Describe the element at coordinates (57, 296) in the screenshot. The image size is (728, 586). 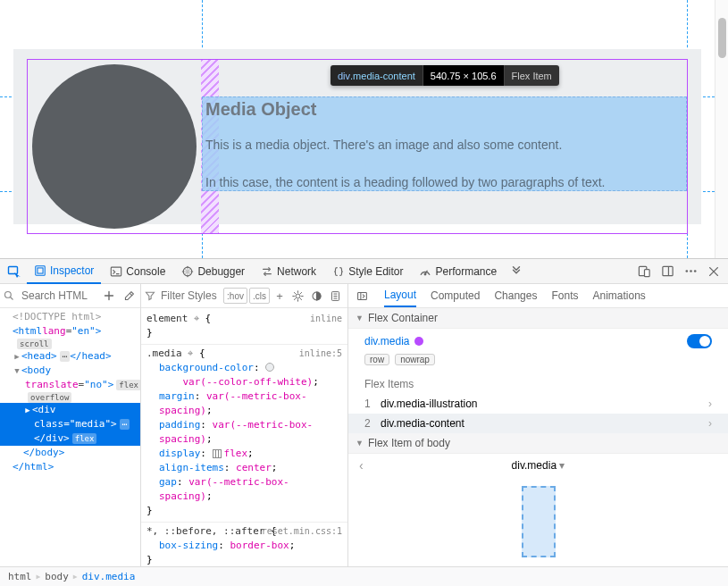
I see `search-html-input` at that location.